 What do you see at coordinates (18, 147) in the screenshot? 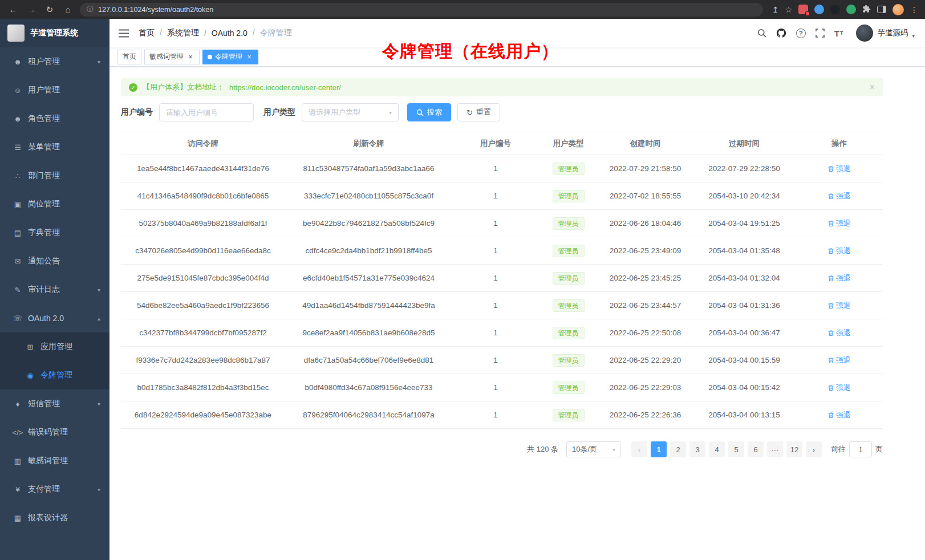
I see `menu-item-icon: ☰` at bounding box center [18, 147].